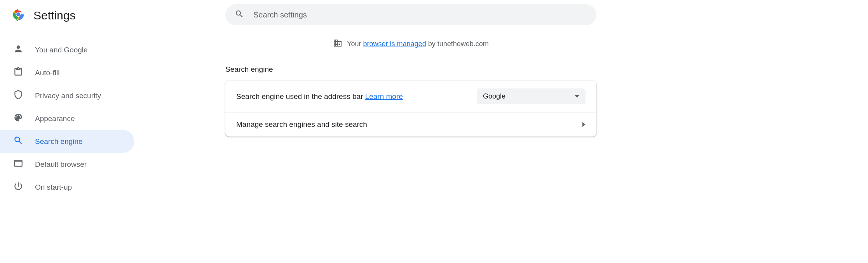 This screenshot has height=263, width=868. I want to click on search-engine-dropdown: Google, so click(531, 96).